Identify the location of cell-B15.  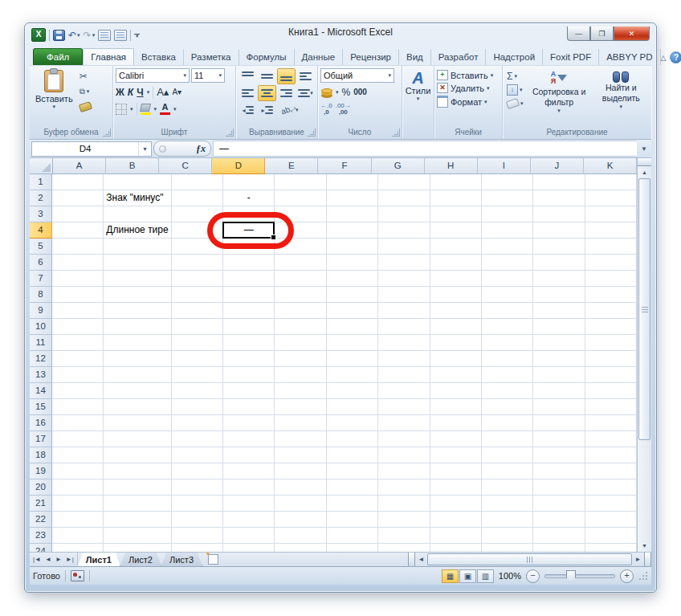
(137, 407).